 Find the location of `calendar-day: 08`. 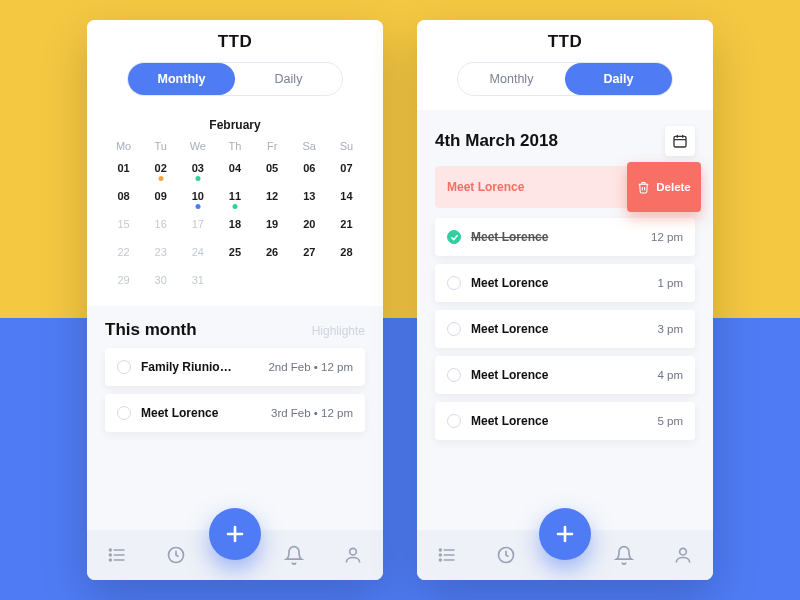

calendar-day: 08 is located at coordinates (124, 199).